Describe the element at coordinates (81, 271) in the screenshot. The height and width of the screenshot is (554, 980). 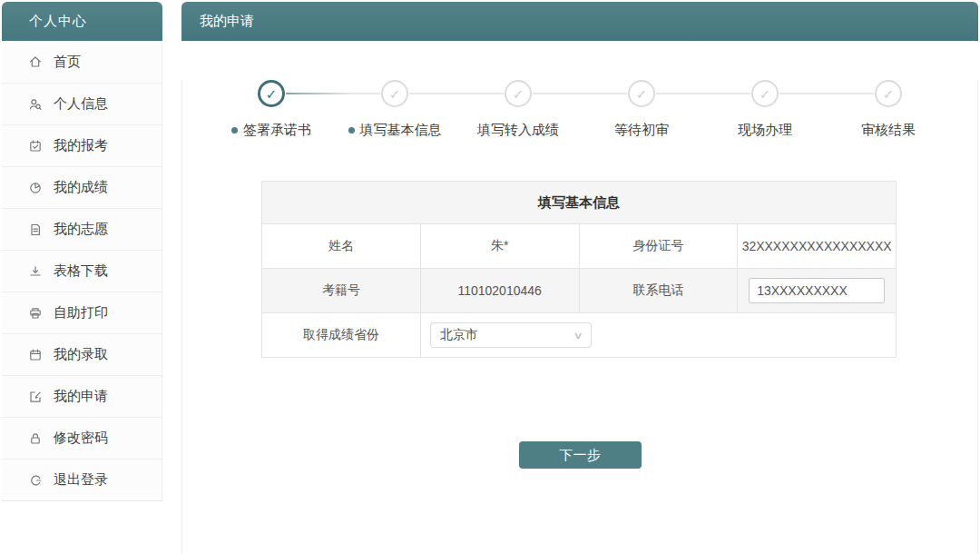
I see `sidebar-item-label: 表格下载` at that location.